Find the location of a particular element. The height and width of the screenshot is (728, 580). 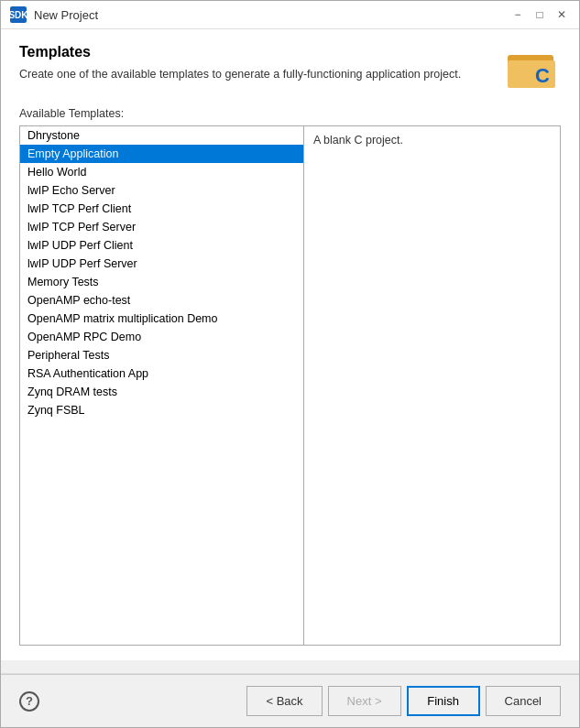

app-icon-text: SDK is located at coordinates (18, 15).